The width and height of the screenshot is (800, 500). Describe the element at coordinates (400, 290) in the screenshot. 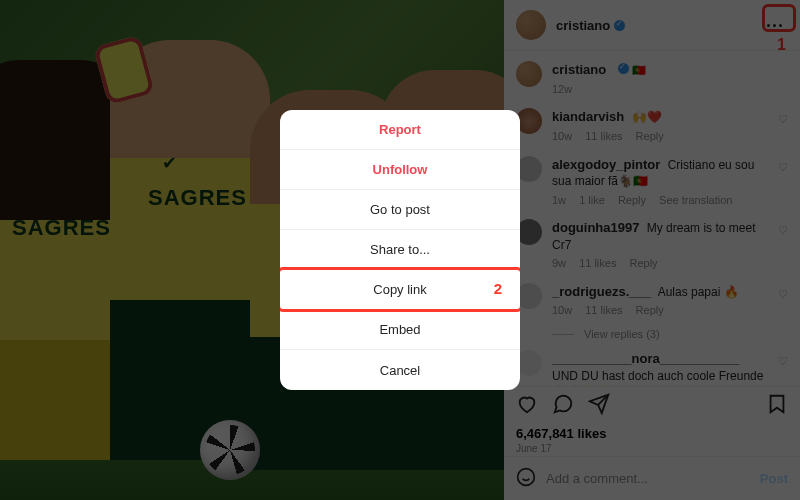

I see `option-label: Copy link` at that location.